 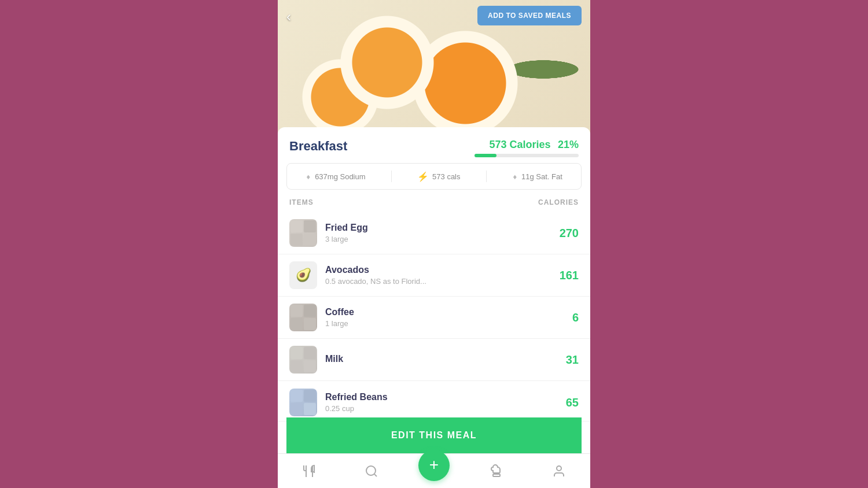 I want to click on items-header: ITEMS CALORIES, so click(x=434, y=205).